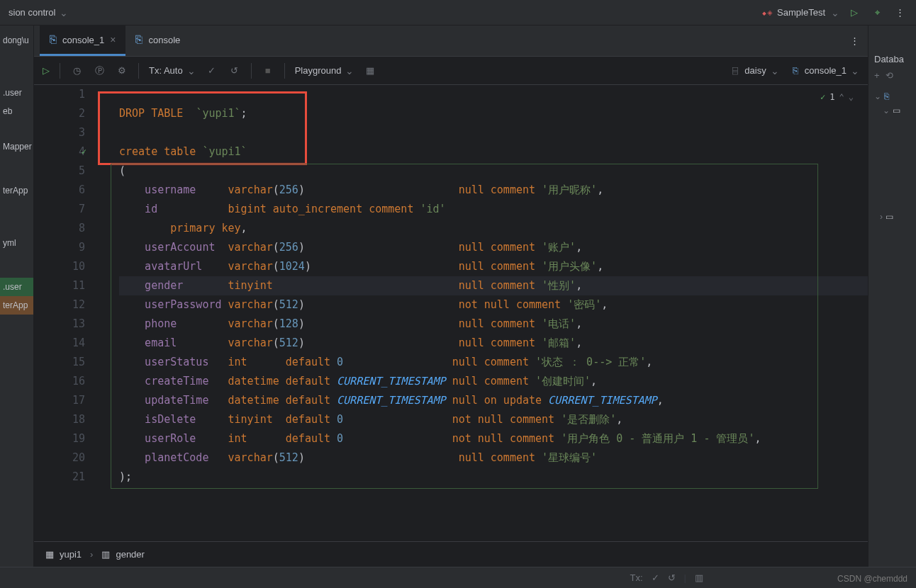 Image resolution: width=916 pixels, height=588 pixels. I want to click on sql-file-icon: ⎘, so click(139, 40).